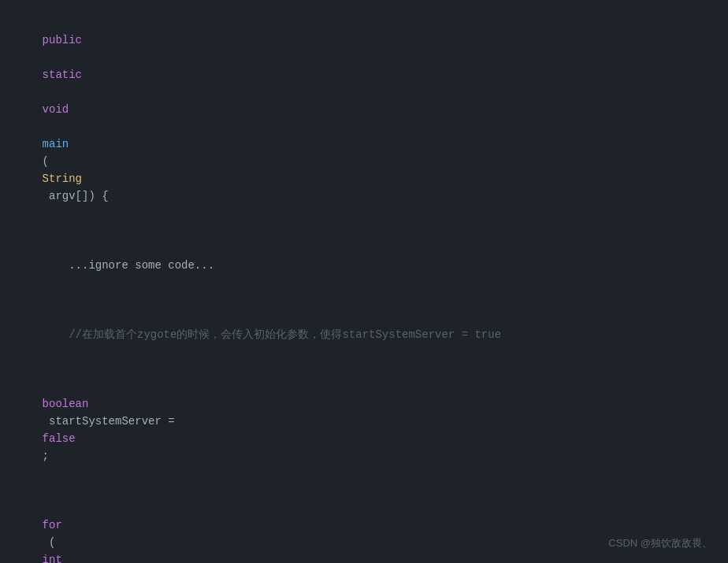 This screenshot has height=563, width=728. What do you see at coordinates (62, 40) in the screenshot?
I see `keyword-public: public` at bounding box center [62, 40].